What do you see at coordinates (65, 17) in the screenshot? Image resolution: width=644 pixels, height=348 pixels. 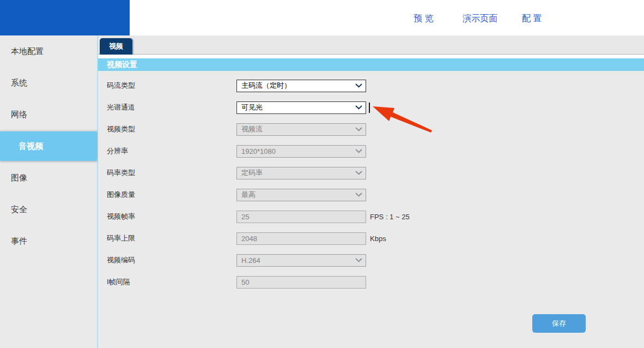 I see `brand-logo` at bounding box center [65, 17].